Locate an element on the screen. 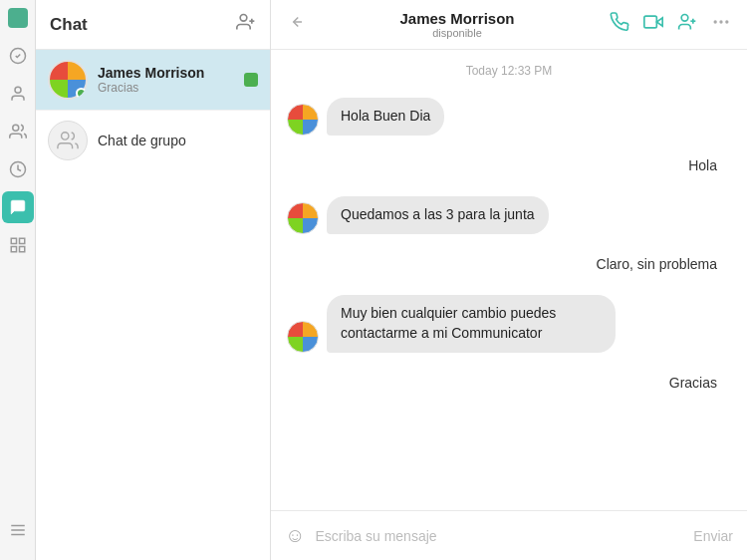  chat-header: James Morrison disponible is located at coordinates (509, 25).